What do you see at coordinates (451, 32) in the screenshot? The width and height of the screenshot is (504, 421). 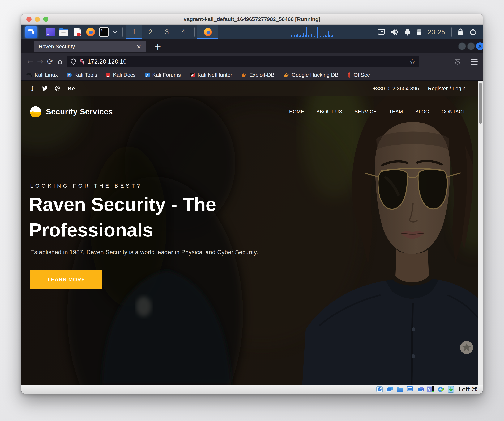 I see `panel-separator` at bounding box center [451, 32].